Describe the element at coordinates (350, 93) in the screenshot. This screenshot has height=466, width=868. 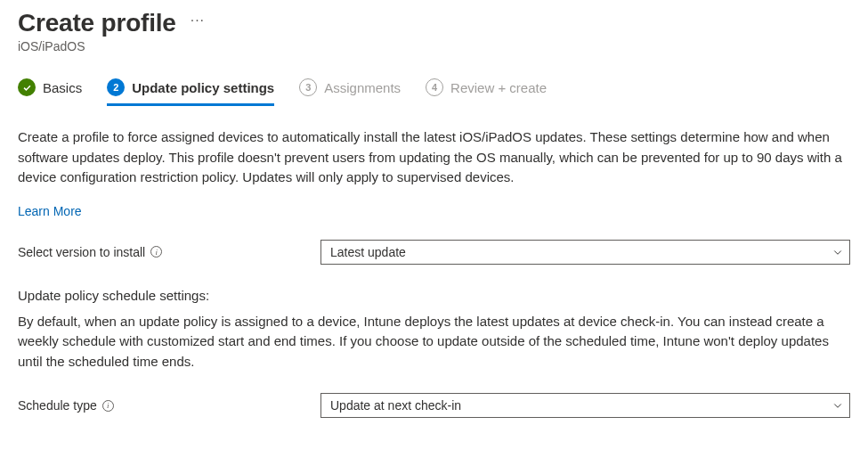
I see `tab-assignments: 3 Assignments` at that location.